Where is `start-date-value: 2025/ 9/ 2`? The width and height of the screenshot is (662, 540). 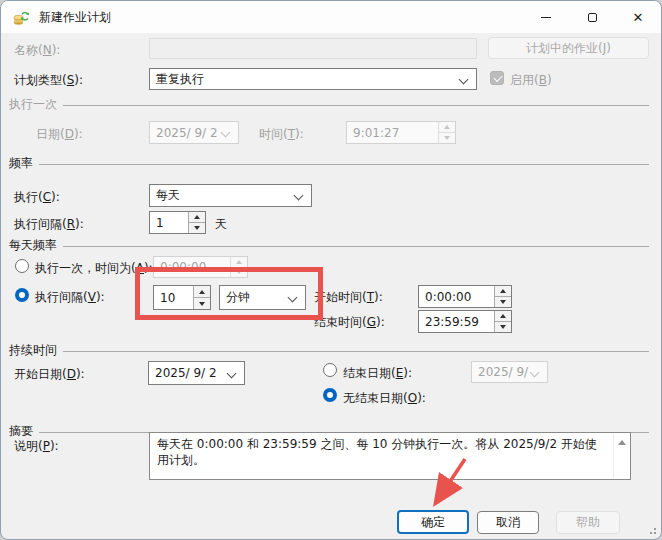
start-date-value: 2025/ 9/ 2 is located at coordinates (186, 373).